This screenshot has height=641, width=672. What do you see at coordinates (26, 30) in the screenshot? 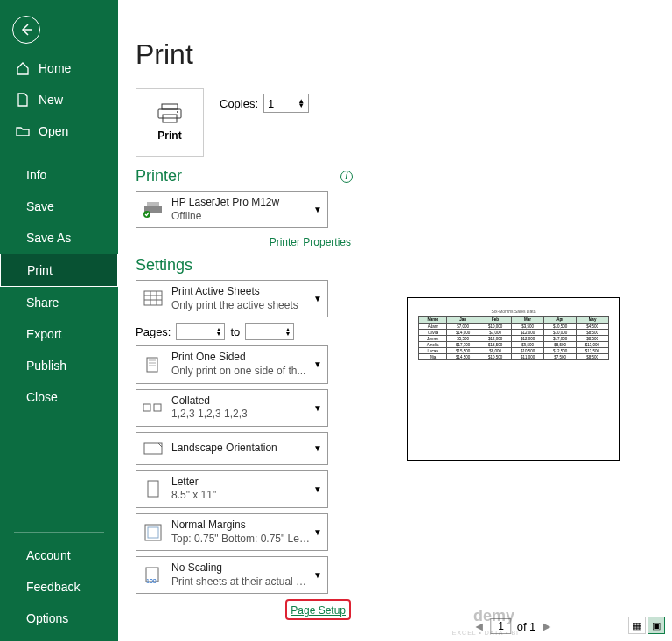
I see `back-arrow-icon` at bounding box center [26, 30].